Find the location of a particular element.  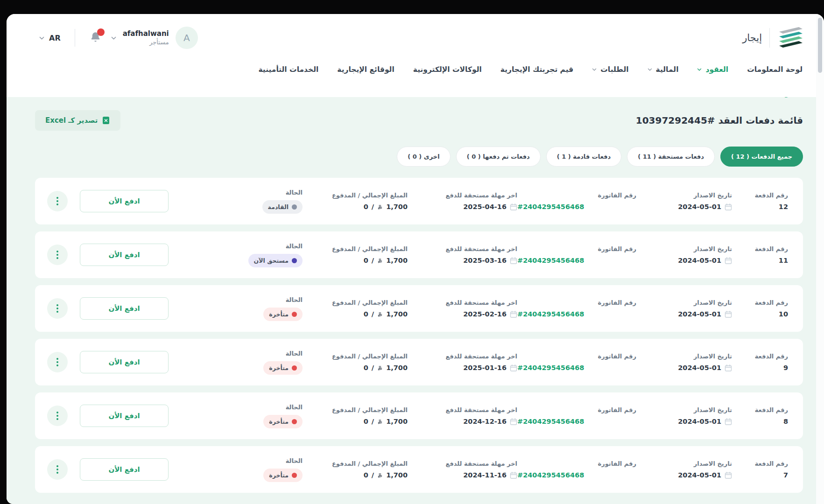

excel-icon is located at coordinates (106, 120).